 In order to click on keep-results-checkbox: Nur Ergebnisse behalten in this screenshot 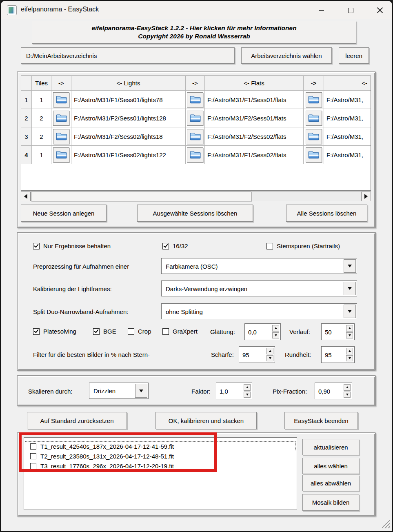, I will do `click(72, 246)`.